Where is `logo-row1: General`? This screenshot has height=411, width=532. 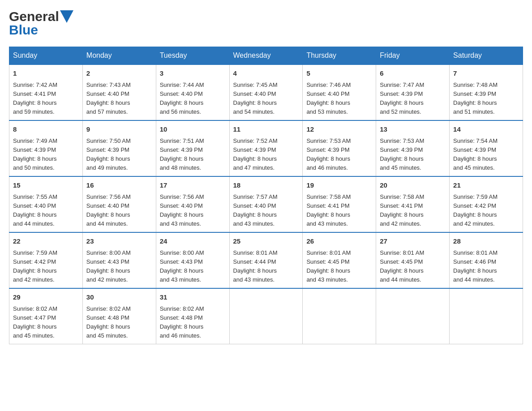
logo-row1: General is located at coordinates (41, 17).